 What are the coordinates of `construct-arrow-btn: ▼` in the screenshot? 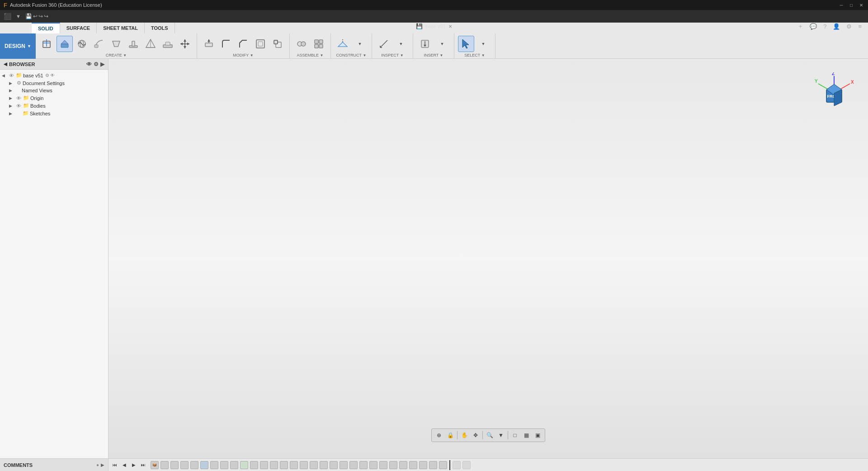 It's located at (360, 44).